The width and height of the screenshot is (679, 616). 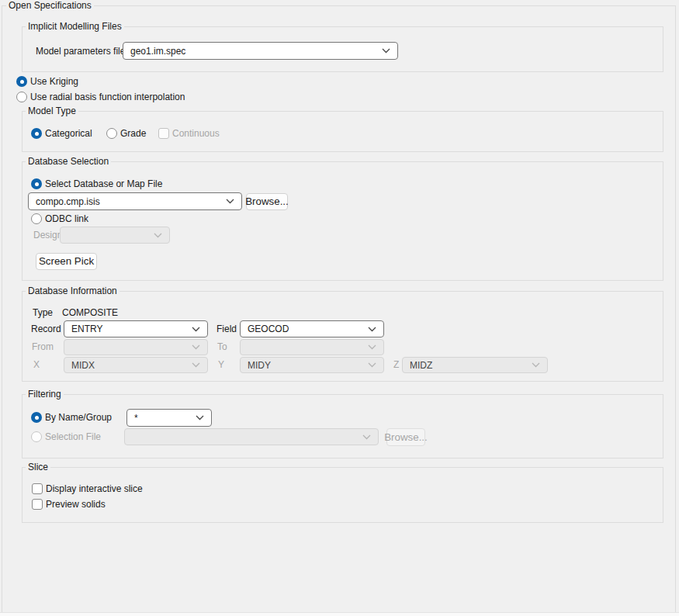 What do you see at coordinates (469, 365) in the screenshot?
I see `z-value: MIDZ` at bounding box center [469, 365].